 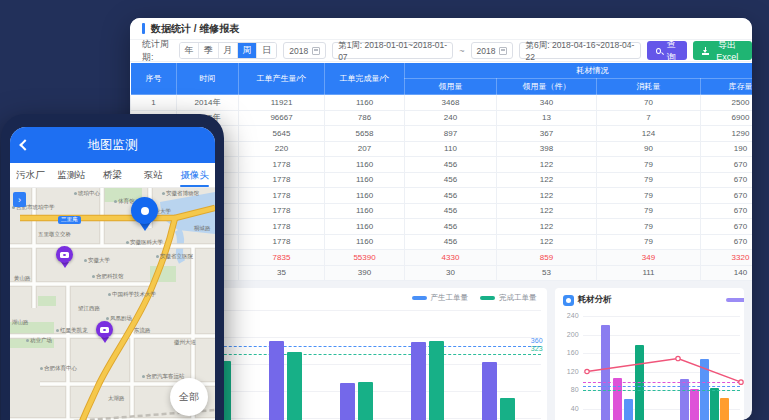 I want to click on y-axis-tick: 40, so click(x=570, y=408).